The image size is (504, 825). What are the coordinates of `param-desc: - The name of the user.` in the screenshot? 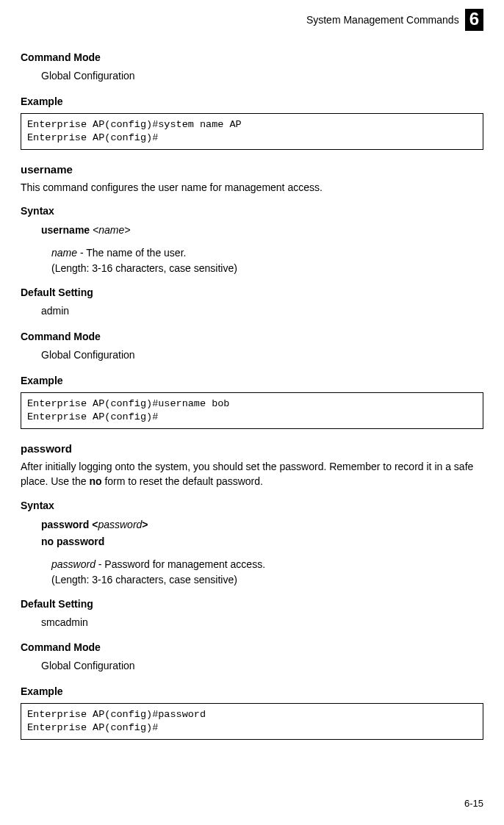 It's located at (132, 253).